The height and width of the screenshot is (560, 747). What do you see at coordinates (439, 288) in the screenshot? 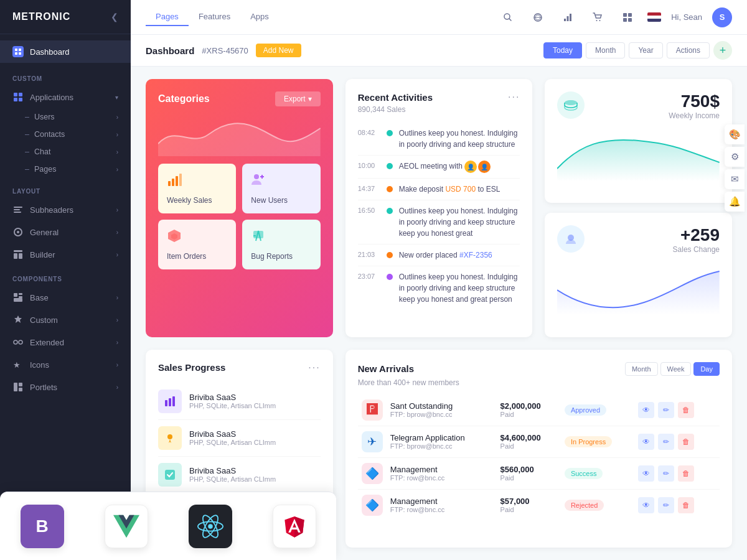
I see `activity-item-6: 23:07 Outlines keep you honest. Indulgin…` at bounding box center [439, 288].